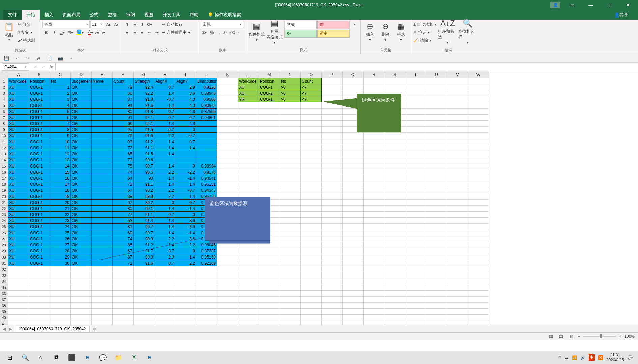 The width and height of the screenshot is (638, 364). Describe the element at coordinates (4, 196) in the screenshot. I see `row-header: 20` at that location.